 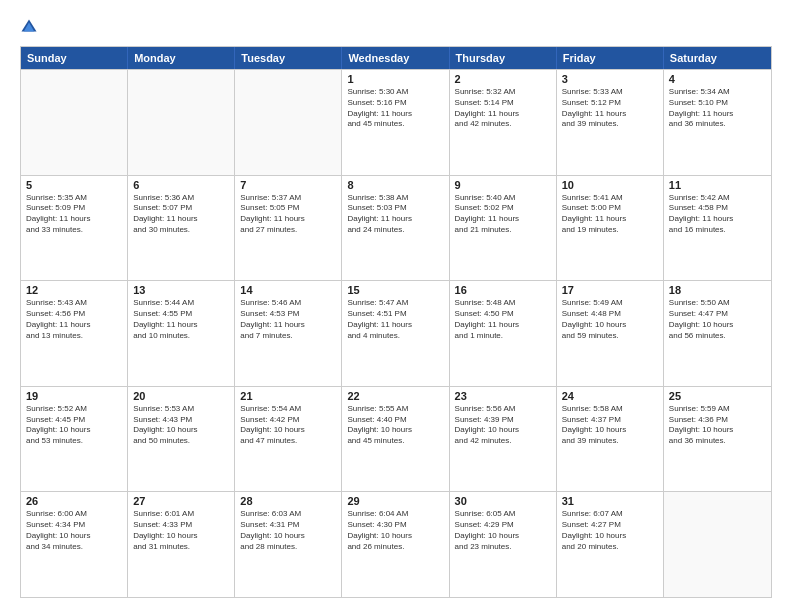 I want to click on day-info: Sunrise: 5:30 AM Sunset: 5:16 PM Dayligh…, so click(x=395, y=108).